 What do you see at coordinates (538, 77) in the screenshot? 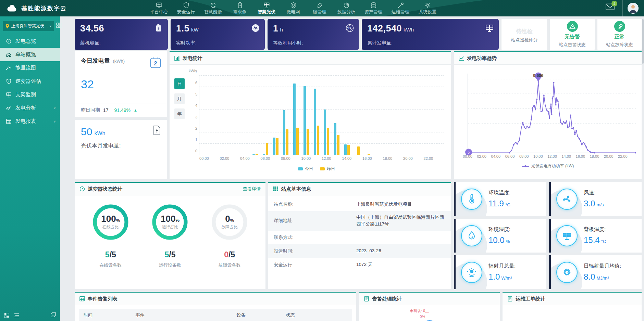
I see `max-value-pin: 9.606` at bounding box center [538, 77].